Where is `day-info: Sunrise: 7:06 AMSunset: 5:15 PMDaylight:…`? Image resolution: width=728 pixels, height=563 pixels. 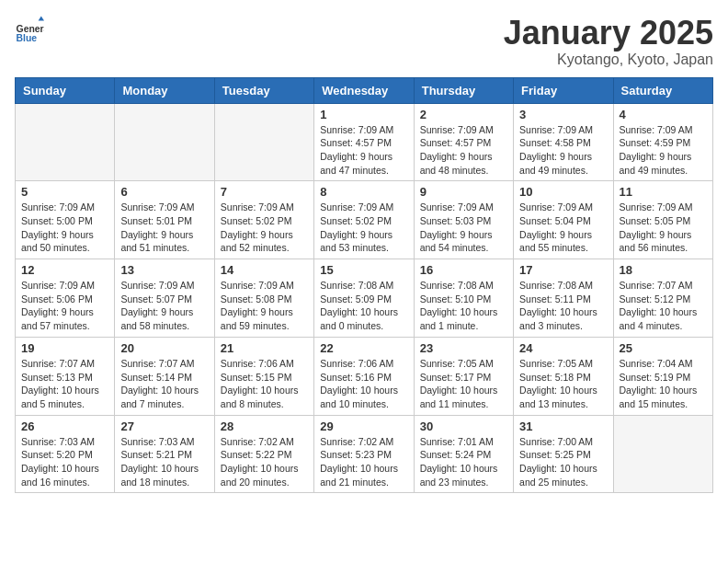 day-info: Sunrise: 7:06 AMSunset: 5:15 PMDaylight:… is located at coordinates (265, 385).